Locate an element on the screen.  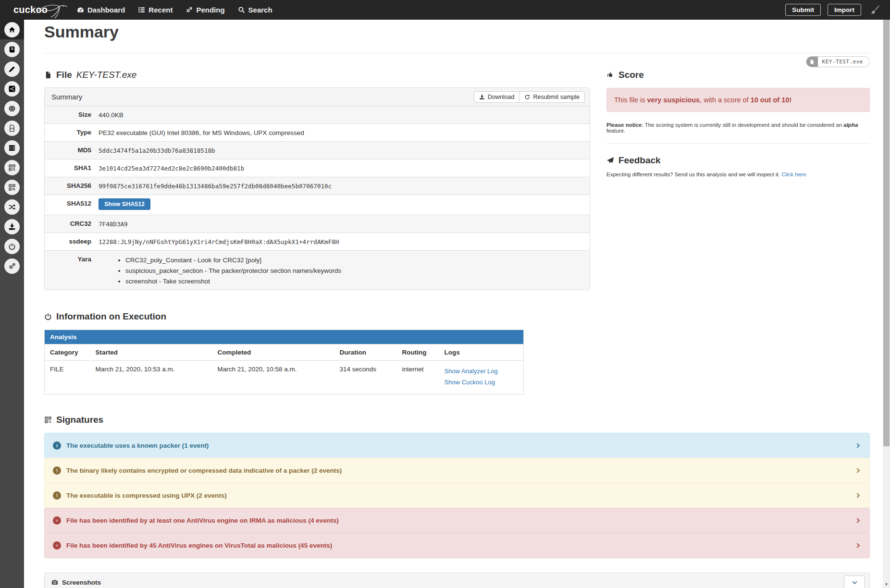
analysis-col-duration: Duration is located at coordinates (366, 353).